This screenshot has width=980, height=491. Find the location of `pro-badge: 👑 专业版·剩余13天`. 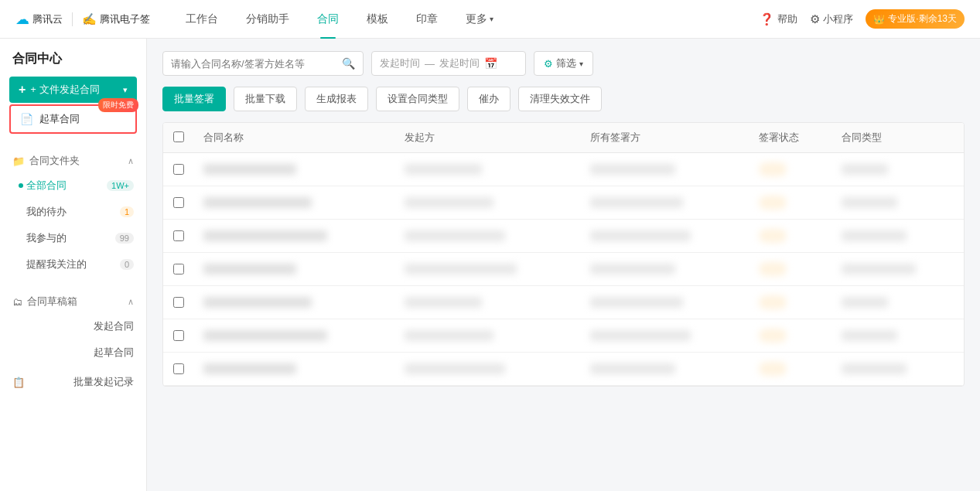

pro-badge: 👑 专业版·剩余13天 is located at coordinates (915, 19).